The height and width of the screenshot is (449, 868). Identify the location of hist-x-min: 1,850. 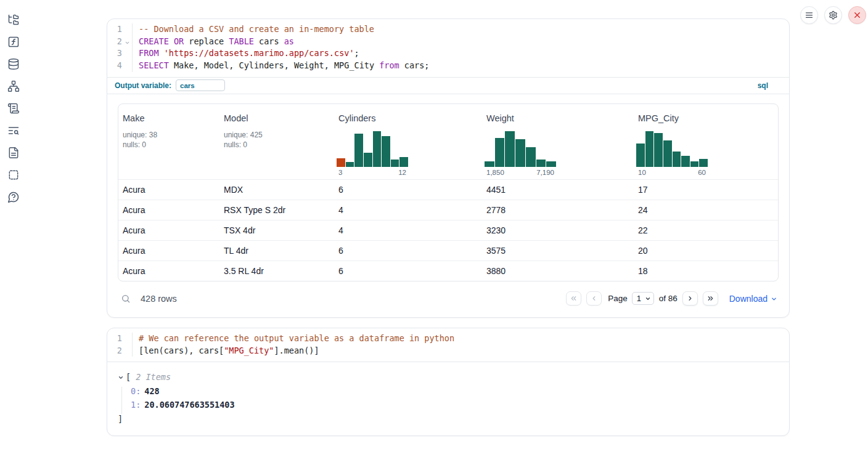
(496, 172).